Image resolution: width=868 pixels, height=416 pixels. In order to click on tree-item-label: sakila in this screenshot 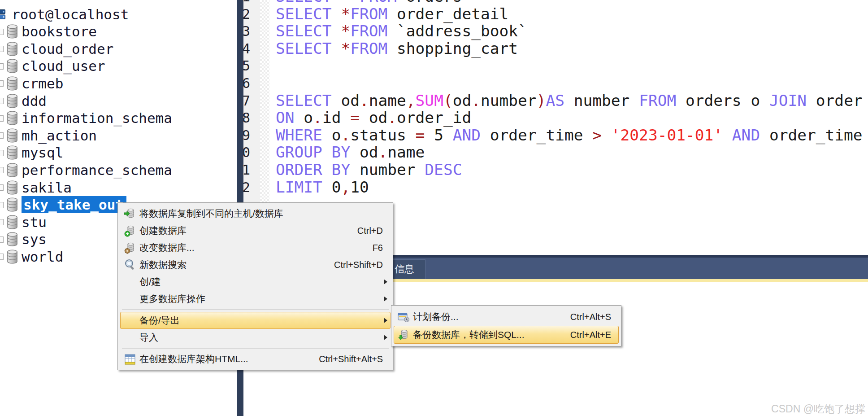, I will do `click(47, 188)`.